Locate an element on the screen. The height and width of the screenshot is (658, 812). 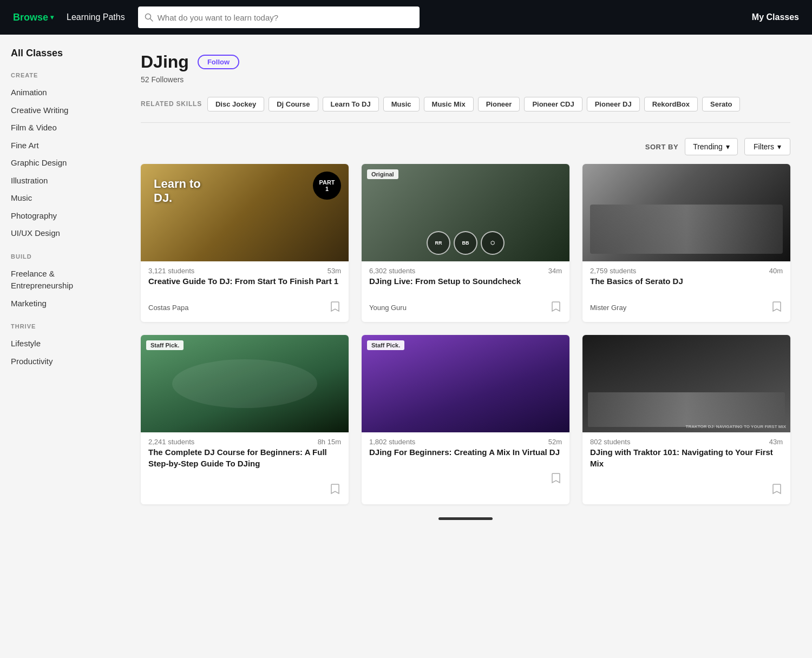
sidebar-item-photography: Photography is located at coordinates (60, 216).